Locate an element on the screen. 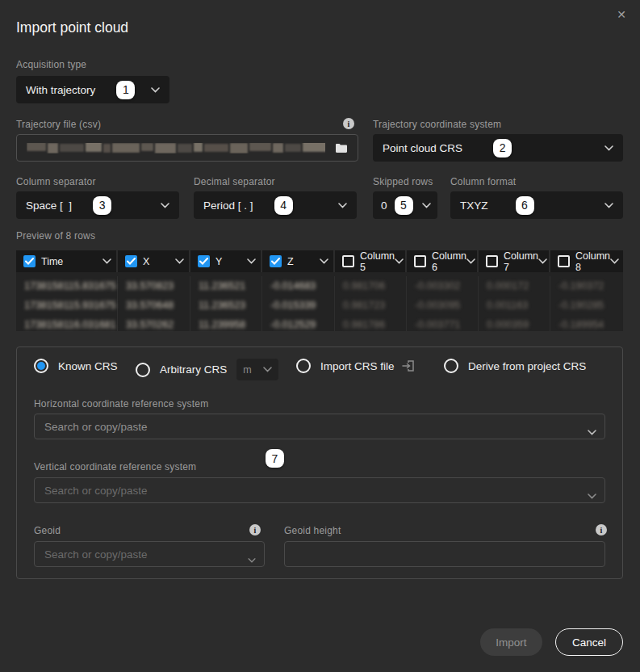 The height and width of the screenshot is (672, 640). geoid-input is located at coordinates (149, 554).